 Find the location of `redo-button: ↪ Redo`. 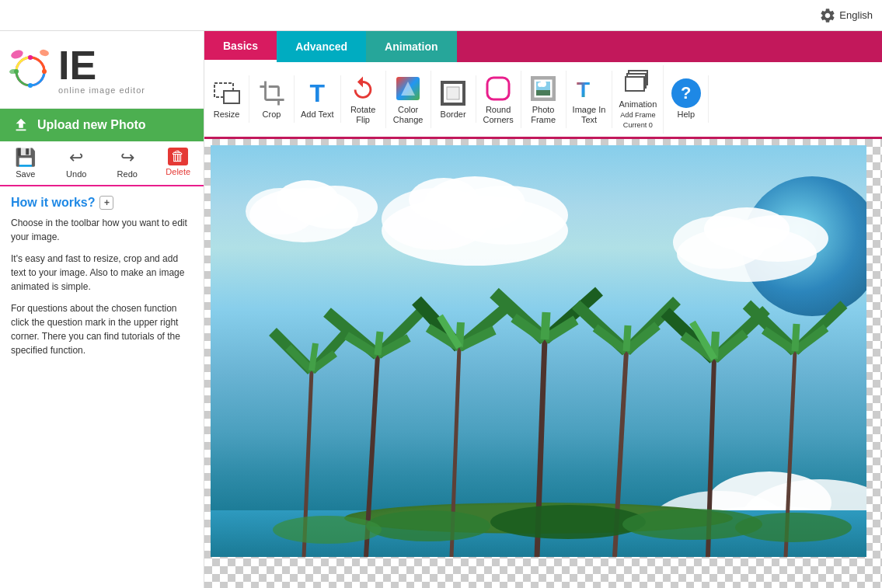

redo-button: ↪ Redo is located at coordinates (127, 163).